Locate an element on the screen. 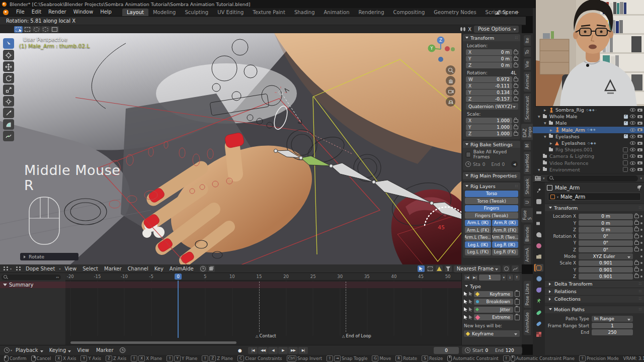 Image resolution: width=644 pixels, height=362 pixels. location-field: Z0 m is located at coordinates (489, 65).